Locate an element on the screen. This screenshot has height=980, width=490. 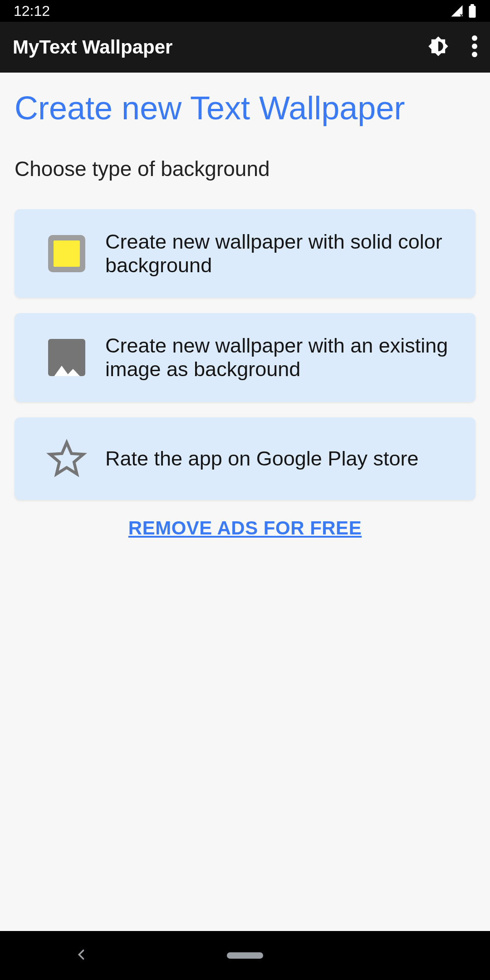
status-icons: x is located at coordinates (463, 11).